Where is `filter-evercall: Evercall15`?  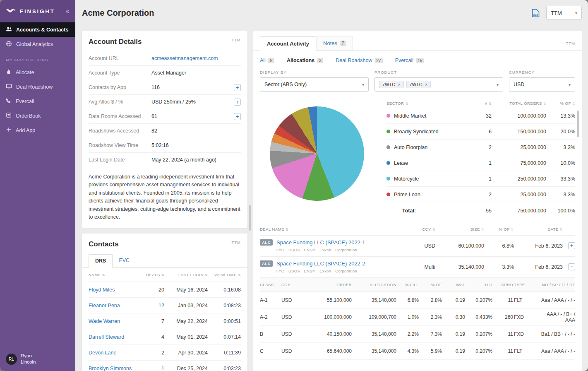 filter-evercall: Evercall15 is located at coordinates (410, 60).